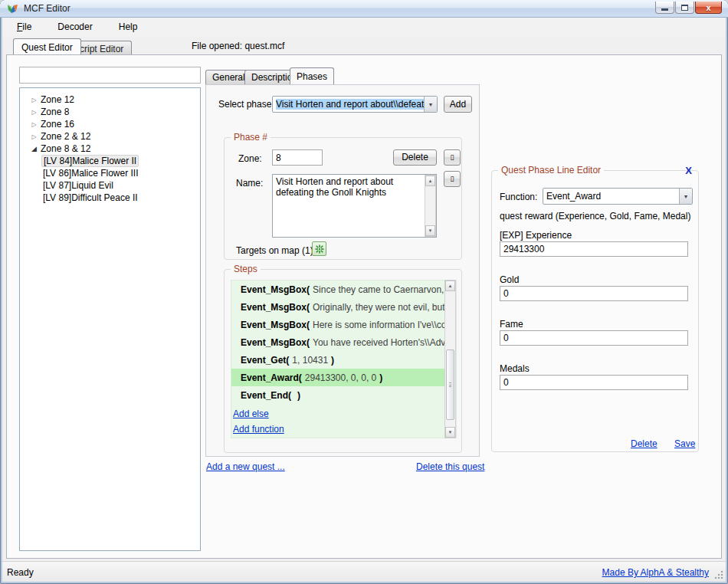 This screenshot has width=728, height=584. I want to click on tree-item-zone-12: ▷Zone 12, so click(110, 100).